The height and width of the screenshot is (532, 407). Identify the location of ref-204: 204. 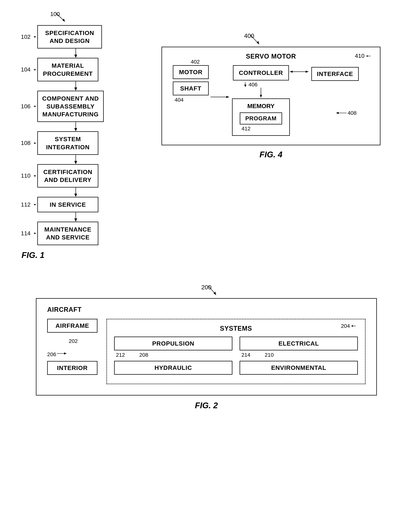
(345, 326).